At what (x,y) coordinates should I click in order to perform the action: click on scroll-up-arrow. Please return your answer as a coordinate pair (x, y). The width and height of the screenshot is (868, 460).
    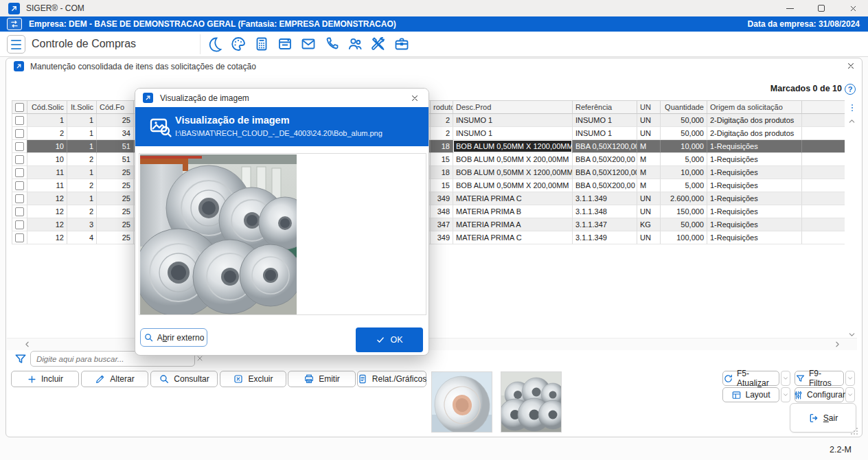
    Looking at the image, I should click on (852, 121).